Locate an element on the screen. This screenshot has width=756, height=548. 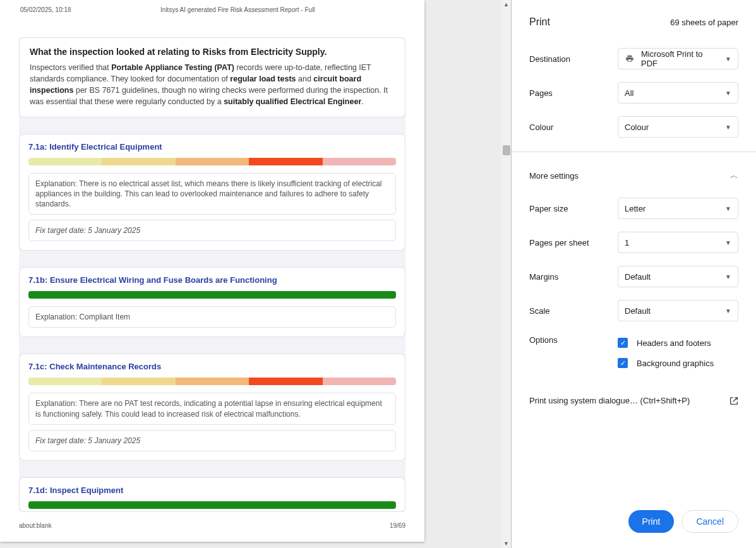
item-7-1b: 7.1b: Ensure Electrical Wiring and Fuse … is located at coordinates (212, 302).